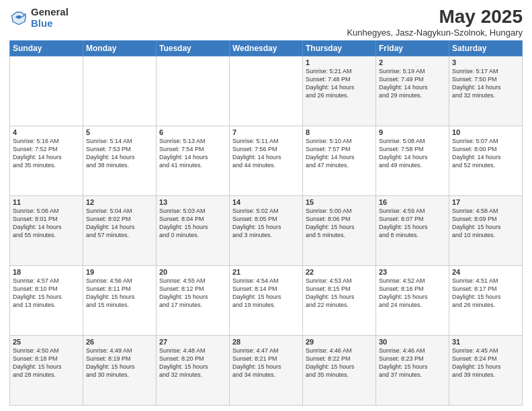 The image size is (532, 411). Describe the element at coordinates (46, 132) in the screenshot. I see `day-number: 4` at that location.